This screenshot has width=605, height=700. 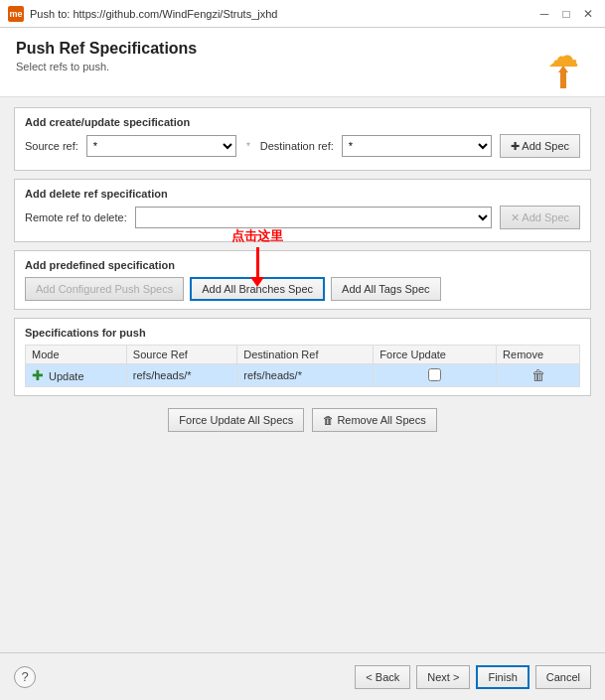 I want to click on source-ref-label: Source ref:, so click(x=52, y=146).